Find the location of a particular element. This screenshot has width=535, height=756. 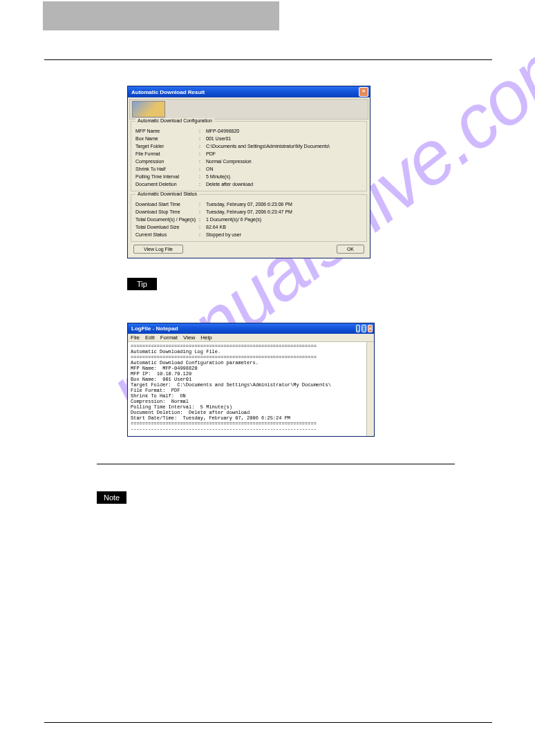

cfg-value: C:\Documents and Settings\Administrator\… is located at coordinates (284, 147).